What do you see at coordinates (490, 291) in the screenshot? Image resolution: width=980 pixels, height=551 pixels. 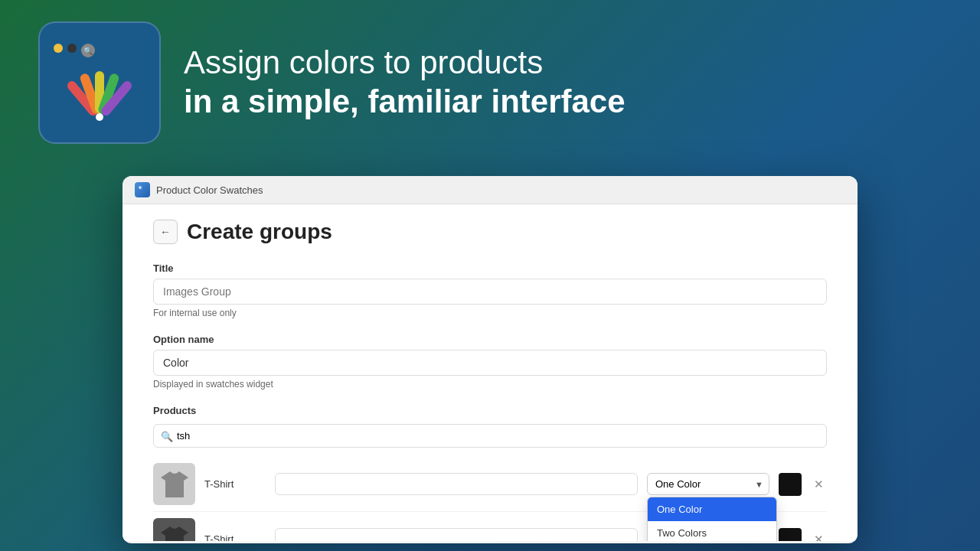 I see `title-section: Title For internal use only` at bounding box center [490, 291].